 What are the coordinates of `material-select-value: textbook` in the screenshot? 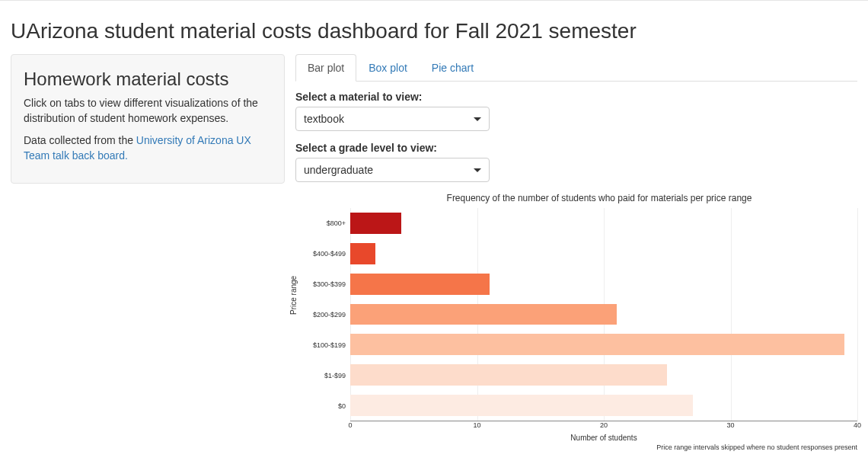 It's located at (324, 119).